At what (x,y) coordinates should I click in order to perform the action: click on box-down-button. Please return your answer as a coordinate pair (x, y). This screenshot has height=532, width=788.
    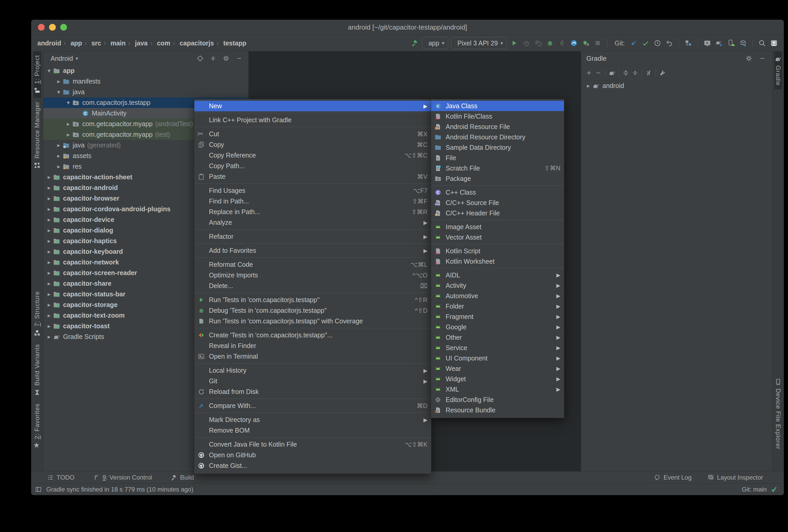
    Looking at the image, I should click on (743, 43).